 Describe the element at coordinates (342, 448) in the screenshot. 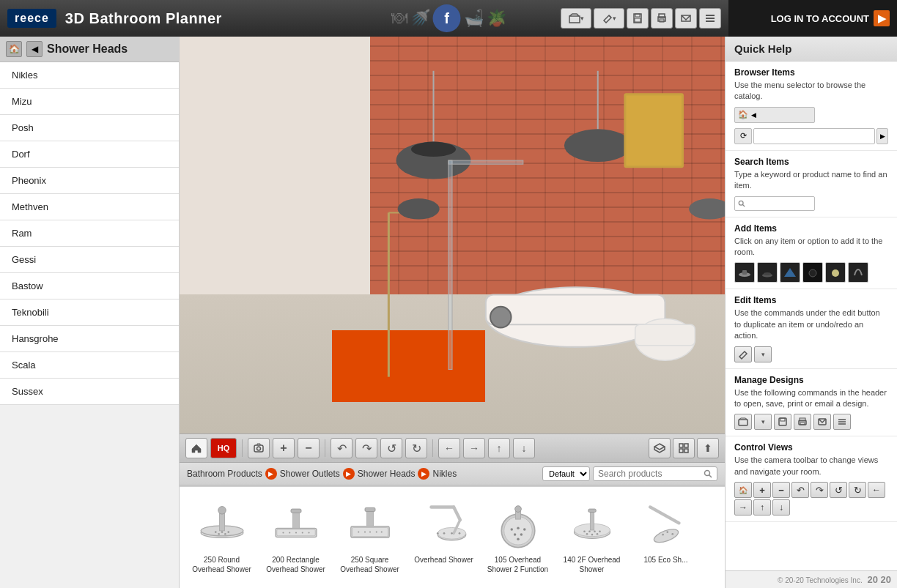

I see `rotate-left-button: ↶` at that location.